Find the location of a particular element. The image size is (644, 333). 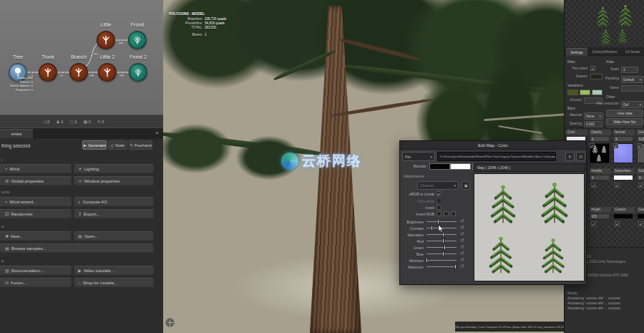

invert-g-checkbox is located at coordinates (447, 213).